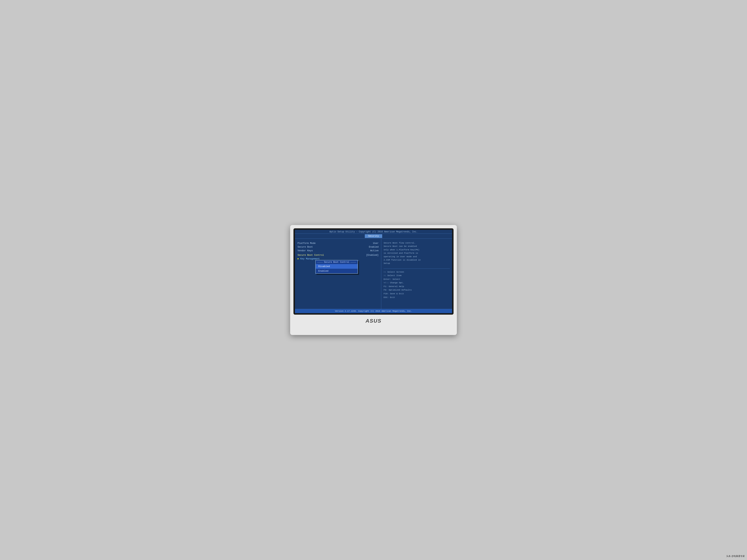  Describe the element at coordinates (338, 251) in the screenshot. I see `vendor-keys-row: Vendor Keys Active` at that location.